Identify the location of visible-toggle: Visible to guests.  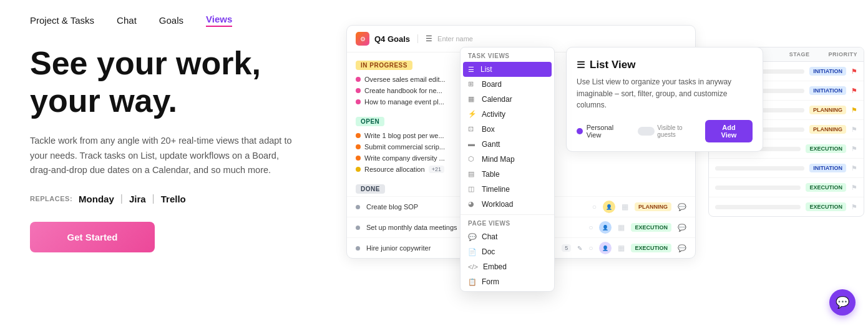
(670, 131).